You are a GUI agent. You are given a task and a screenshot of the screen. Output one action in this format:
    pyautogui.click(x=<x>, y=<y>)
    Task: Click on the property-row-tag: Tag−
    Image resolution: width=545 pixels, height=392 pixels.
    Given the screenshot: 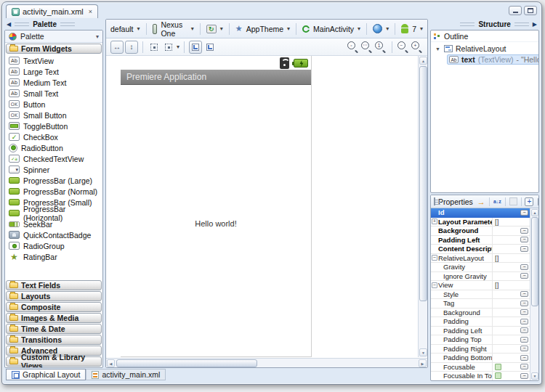 What is the action you would take?
    pyautogui.click(x=480, y=303)
    